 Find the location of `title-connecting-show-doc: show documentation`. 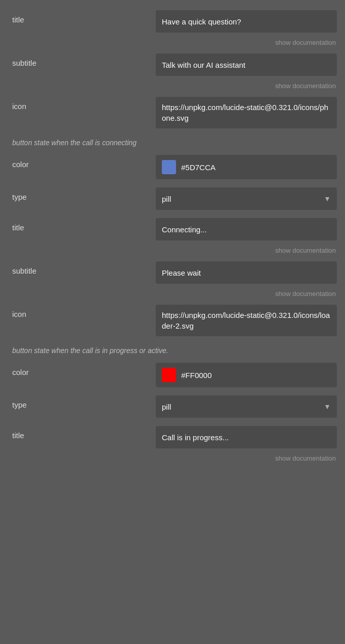

title-connecting-show-doc: show documentation is located at coordinates (246, 250).